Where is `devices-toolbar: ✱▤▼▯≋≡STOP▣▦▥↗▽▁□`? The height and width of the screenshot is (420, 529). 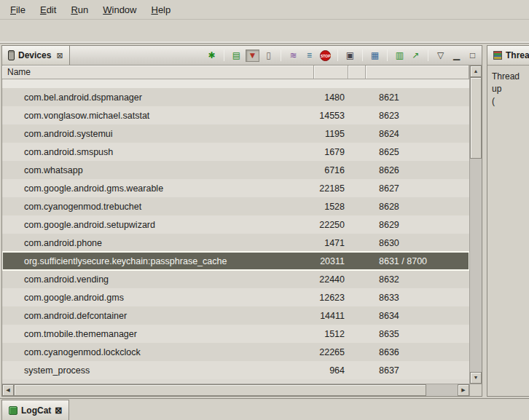 devices-toolbar: ✱▤▼▯≋≡STOP▣▦▥↗▽▁□ is located at coordinates (342, 55).